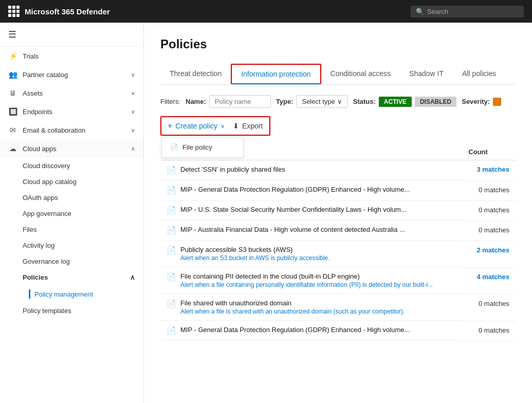  I want to click on tab-information-protection: Information protection, so click(276, 74).